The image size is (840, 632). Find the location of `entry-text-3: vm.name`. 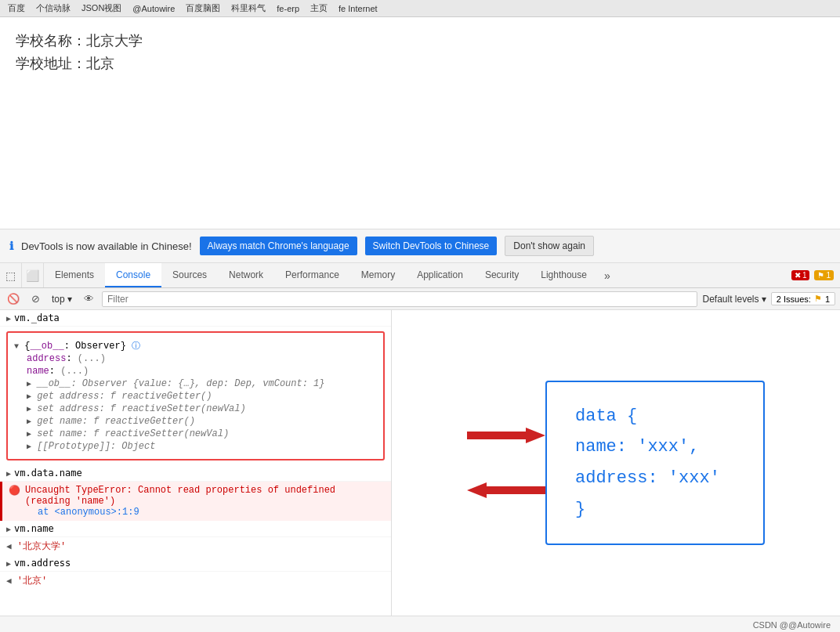

entry-text-3: vm.name is located at coordinates (34, 529).